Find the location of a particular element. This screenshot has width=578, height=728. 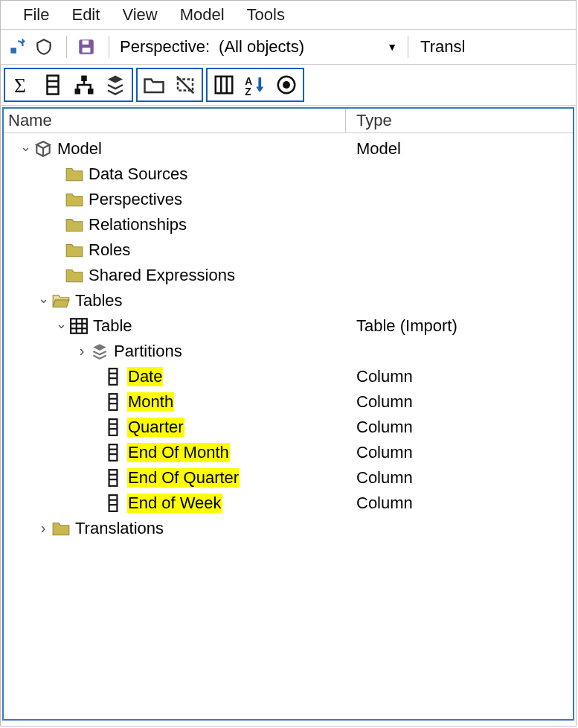

tree-row-roles: Roles is located at coordinates (289, 250).